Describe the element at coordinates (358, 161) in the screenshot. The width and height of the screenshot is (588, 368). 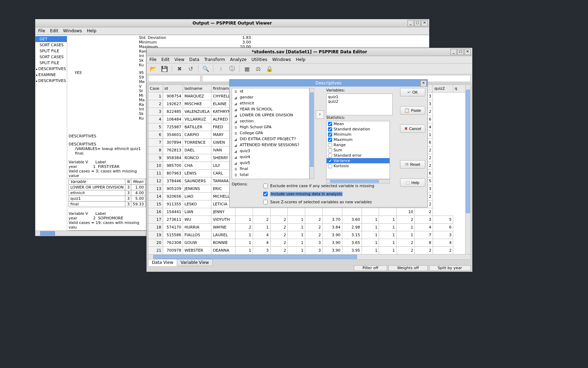
I see `stat-item: Variance` at that location.